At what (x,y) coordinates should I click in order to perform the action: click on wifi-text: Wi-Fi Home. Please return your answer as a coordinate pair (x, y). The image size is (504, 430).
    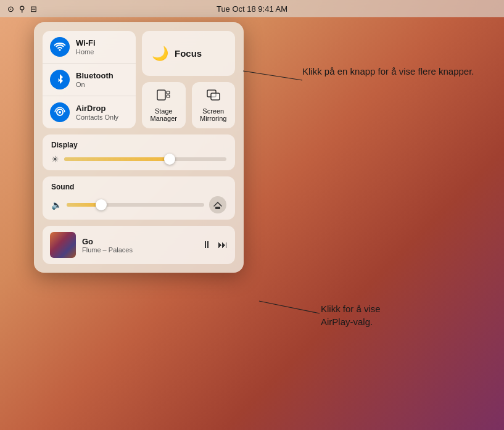
    Looking at the image, I should click on (86, 47).